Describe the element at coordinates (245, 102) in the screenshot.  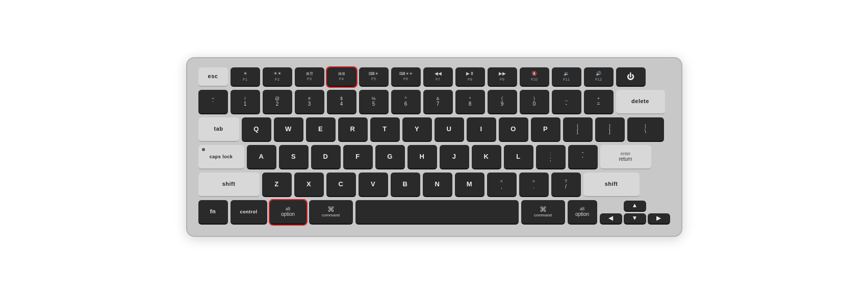
I see `key-1: ! 1` at that location.